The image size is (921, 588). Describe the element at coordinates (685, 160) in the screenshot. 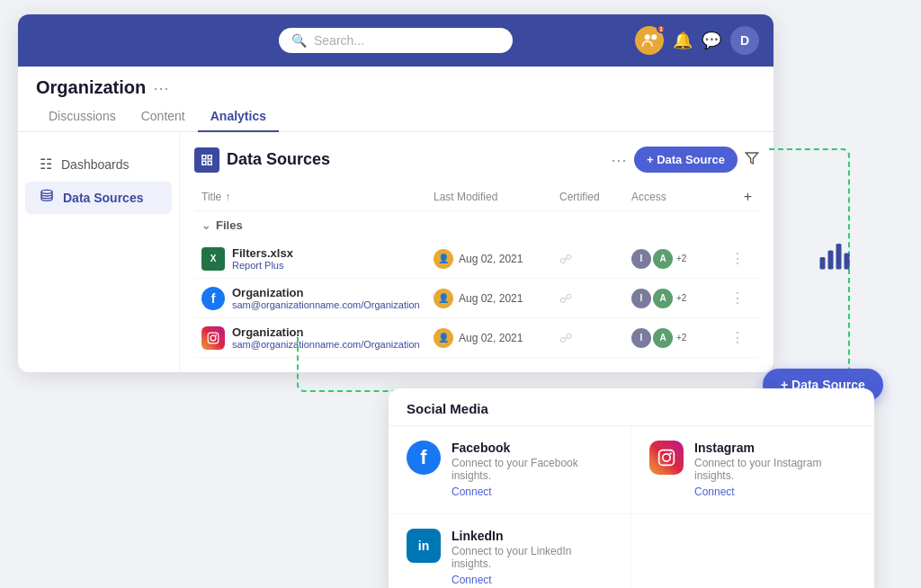

I see `add-data-source-button: + Data Source` at that location.